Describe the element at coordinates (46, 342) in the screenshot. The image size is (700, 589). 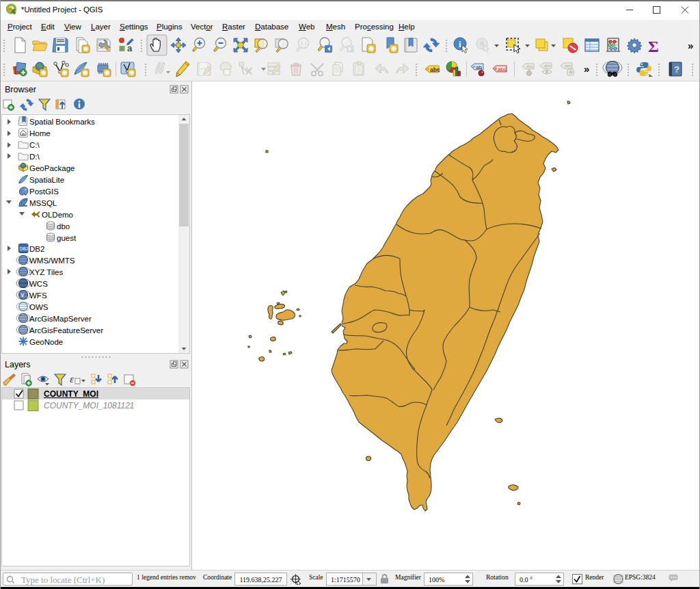
I see `svg-text: GeoNode` at that location.